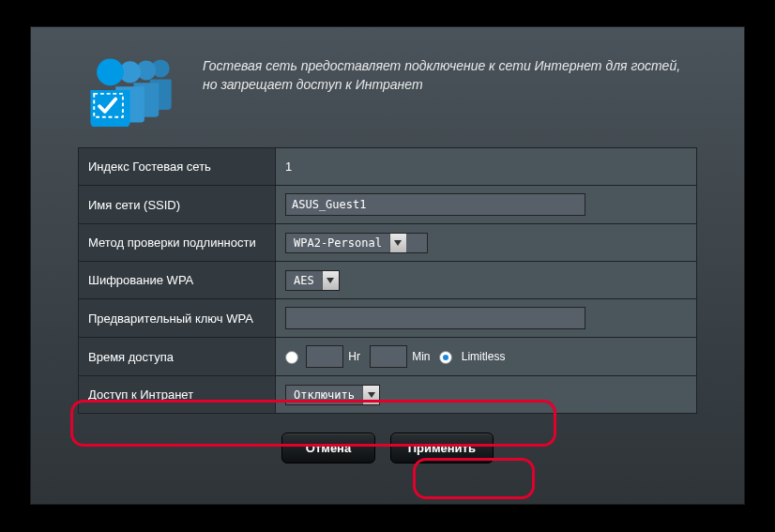 The height and width of the screenshot is (532, 775). Describe the element at coordinates (325, 357) in the screenshot. I see `access-time-hr-input` at that location.